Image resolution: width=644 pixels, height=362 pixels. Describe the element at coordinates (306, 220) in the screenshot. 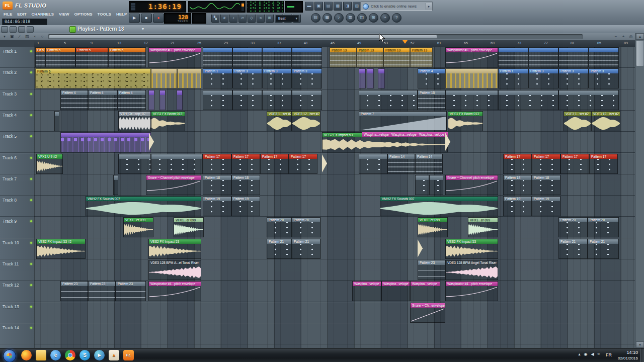

I see `clip-header: Pattern 20` at that location.